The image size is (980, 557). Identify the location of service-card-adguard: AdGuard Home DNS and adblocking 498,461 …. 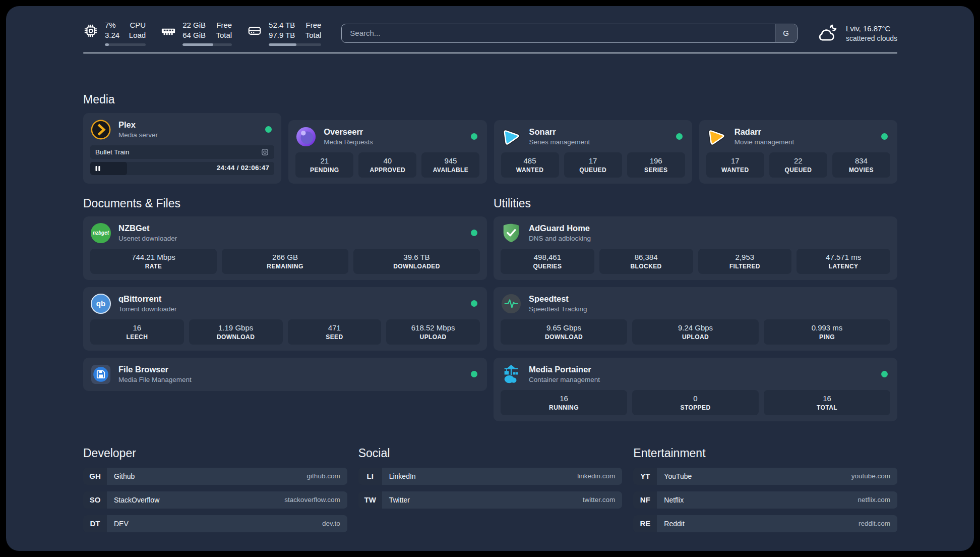
(696, 248).